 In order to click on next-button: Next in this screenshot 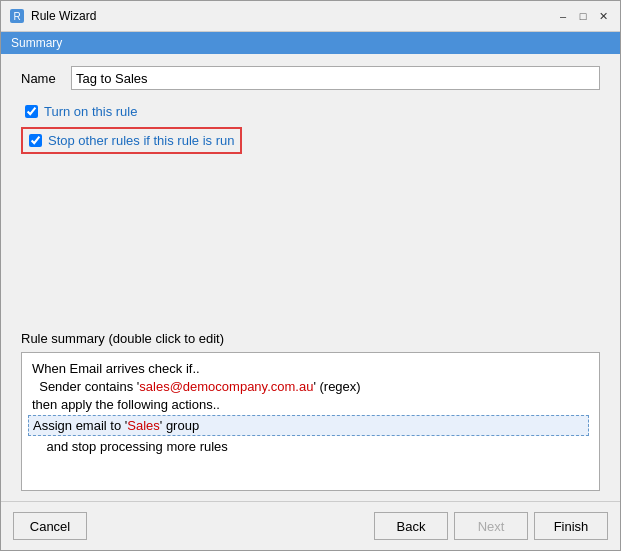, I will do `click(491, 526)`.